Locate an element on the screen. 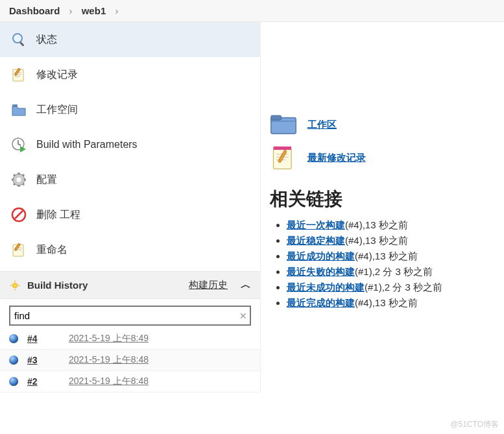  related-link: 最近成功的构建 is located at coordinates (320, 256).